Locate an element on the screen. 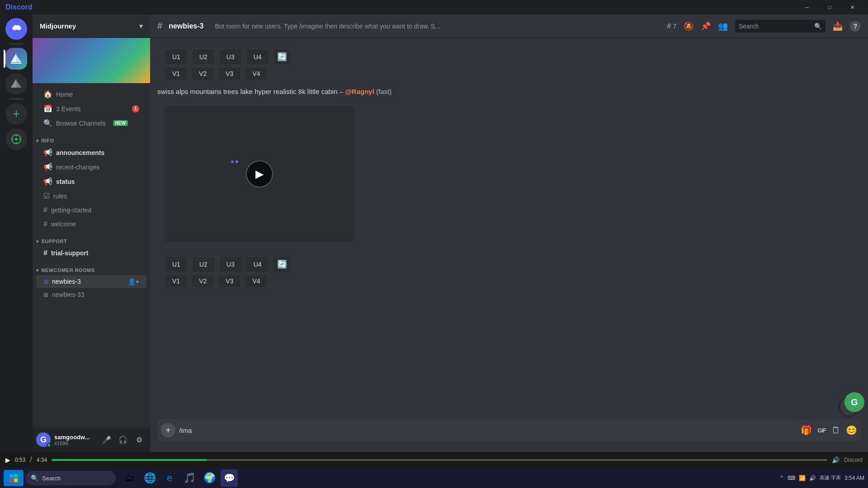  v1-button-bottom: V1 is located at coordinates (176, 281).